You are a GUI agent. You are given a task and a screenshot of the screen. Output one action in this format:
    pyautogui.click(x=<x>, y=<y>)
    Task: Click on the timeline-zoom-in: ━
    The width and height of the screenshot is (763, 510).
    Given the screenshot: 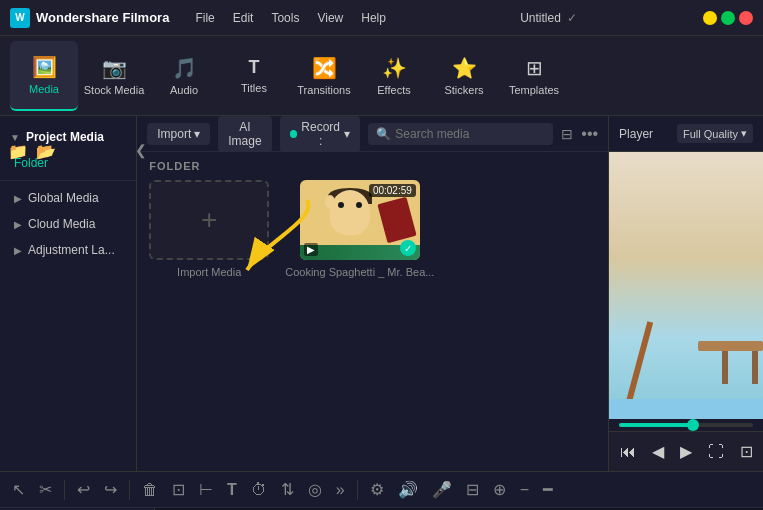 What is the action you would take?
    pyautogui.click(x=548, y=490)
    